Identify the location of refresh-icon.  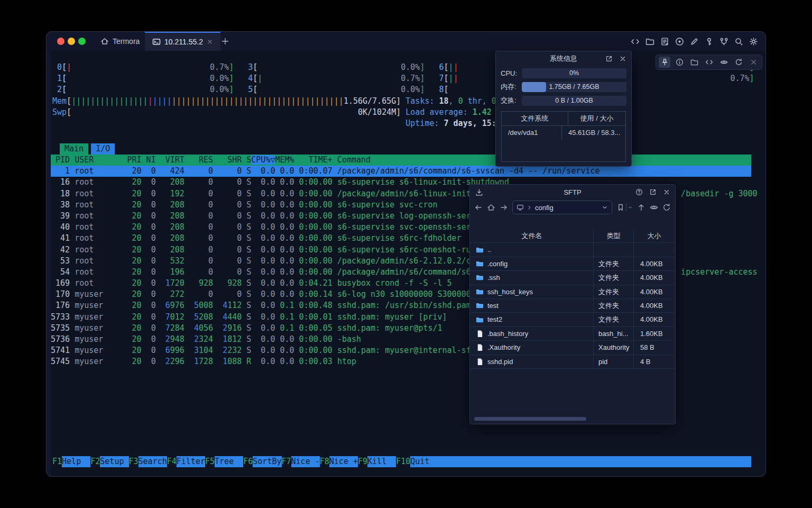
(667, 207).